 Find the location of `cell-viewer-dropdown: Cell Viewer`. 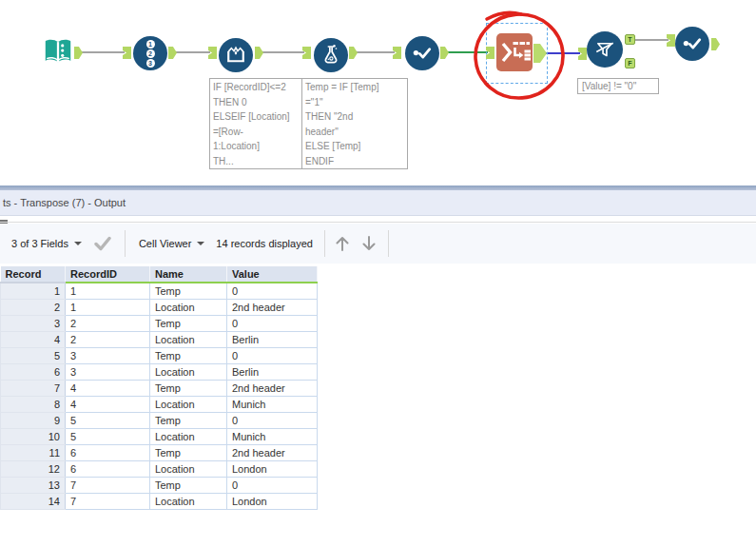

cell-viewer-dropdown: Cell Viewer is located at coordinates (171, 244).